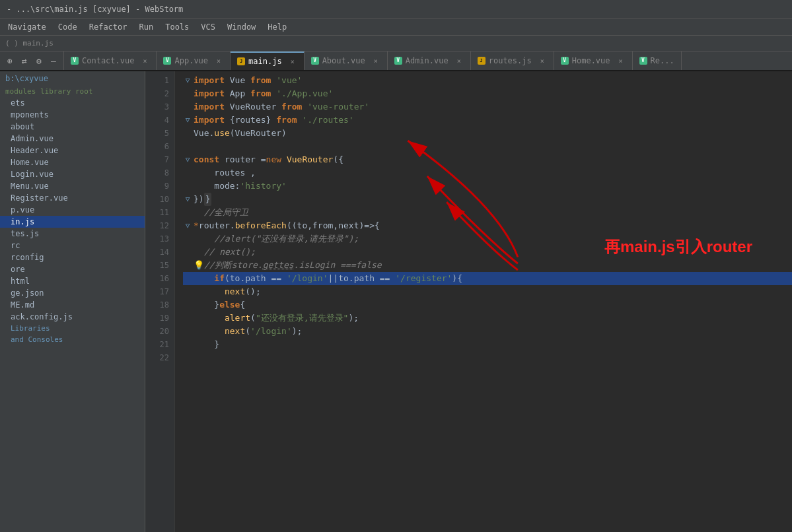 Image resolution: width=792 pixels, height=532 pixels. What do you see at coordinates (29, 44) in the screenshot?
I see `breadcrumb-path: ( ) main.js` at bounding box center [29, 44].